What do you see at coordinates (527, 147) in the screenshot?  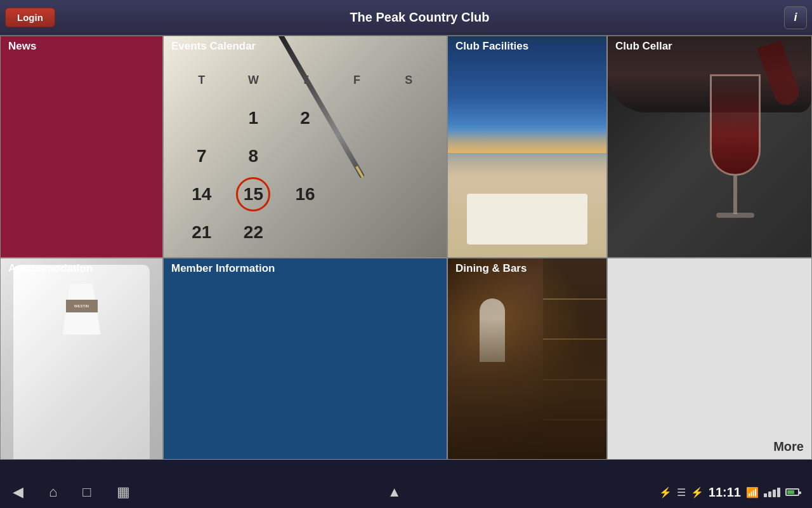 I see `facility-background` at bounding box center [527, 147].